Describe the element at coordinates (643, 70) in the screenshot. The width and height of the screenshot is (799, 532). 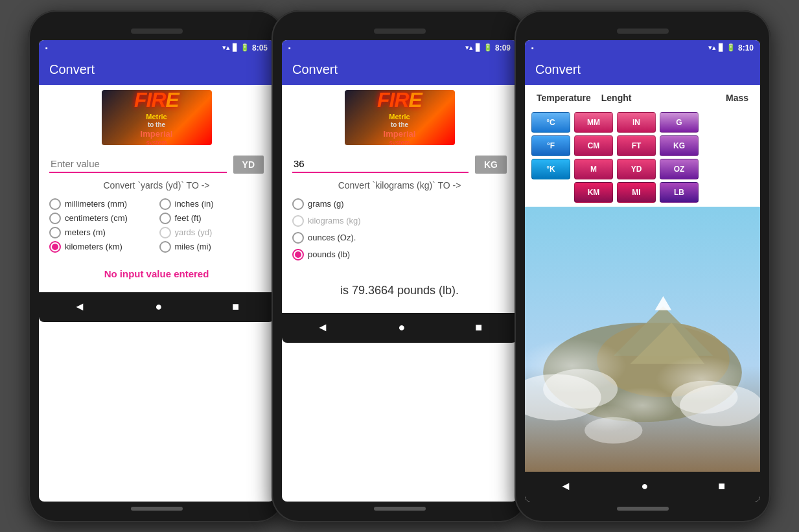
I see `phone-3-top-bar: Convert` at that location.